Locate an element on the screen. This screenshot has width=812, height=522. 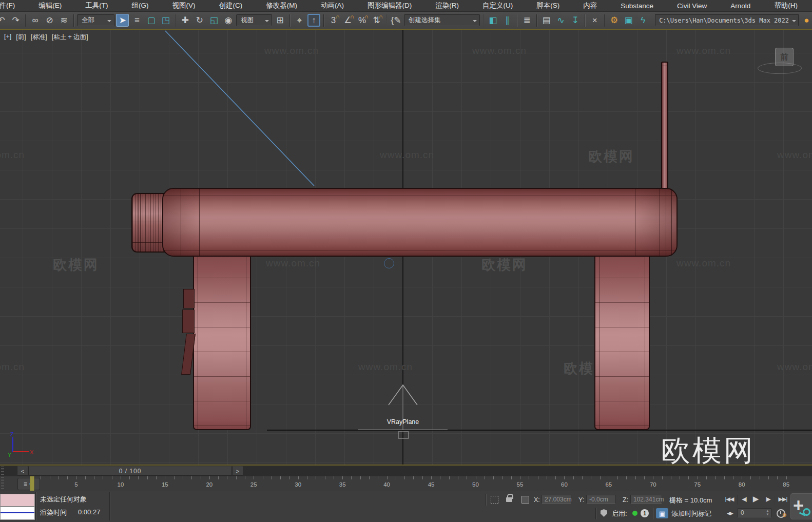
window-crossing-icon: ◳ is located at coordinates (165, 21).